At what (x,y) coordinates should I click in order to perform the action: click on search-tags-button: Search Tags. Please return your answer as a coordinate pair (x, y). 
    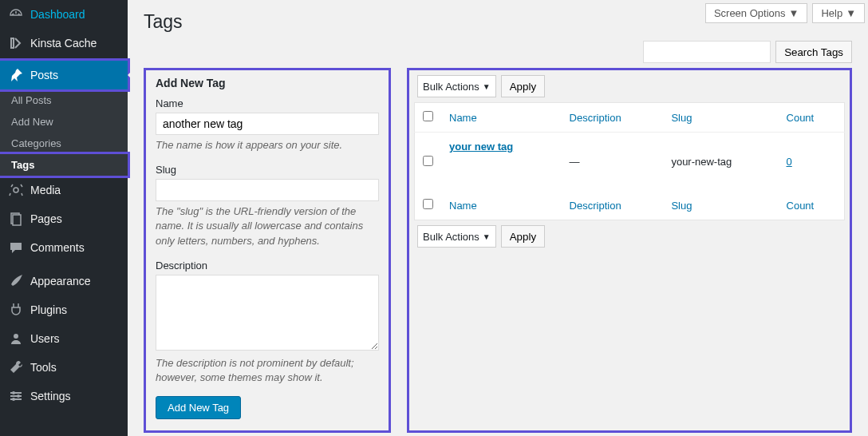
    Looking at the image, I should click on (814, 52).